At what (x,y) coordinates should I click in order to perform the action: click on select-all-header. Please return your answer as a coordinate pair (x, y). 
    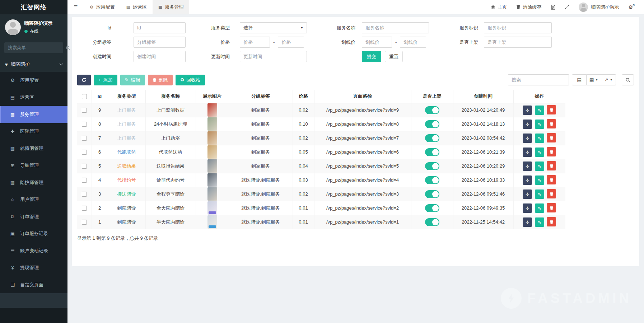
    Looking at the image, I should click on (84, 96).